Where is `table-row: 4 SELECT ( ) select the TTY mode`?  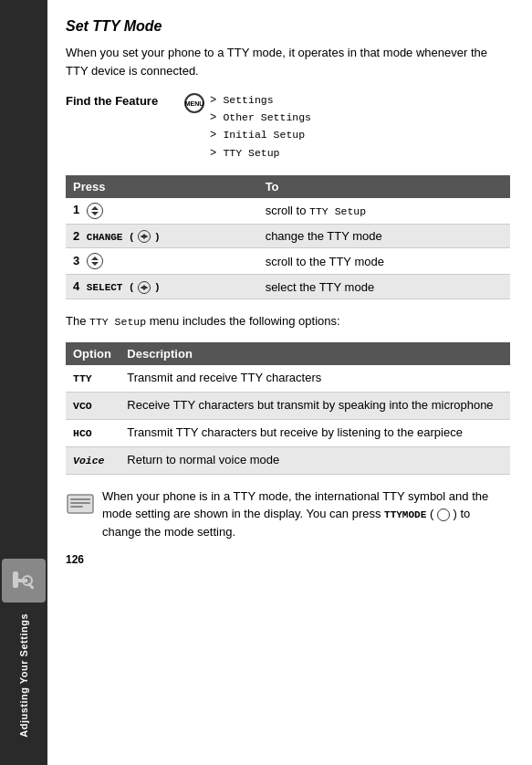
table-row: 4 SELECT ( ) select the TTY mode is located at coordinates (288, 287).